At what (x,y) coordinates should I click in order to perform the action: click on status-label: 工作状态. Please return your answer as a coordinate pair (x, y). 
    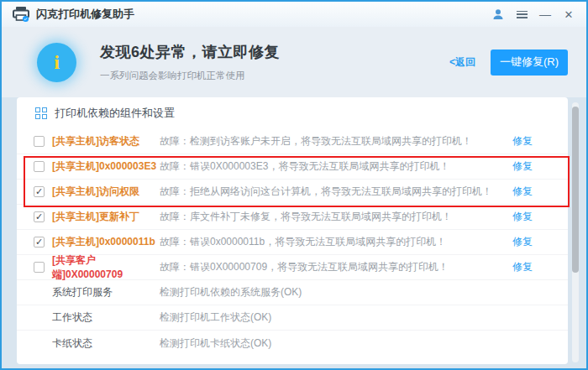
    Looking at the image, I should click on (106, 317).